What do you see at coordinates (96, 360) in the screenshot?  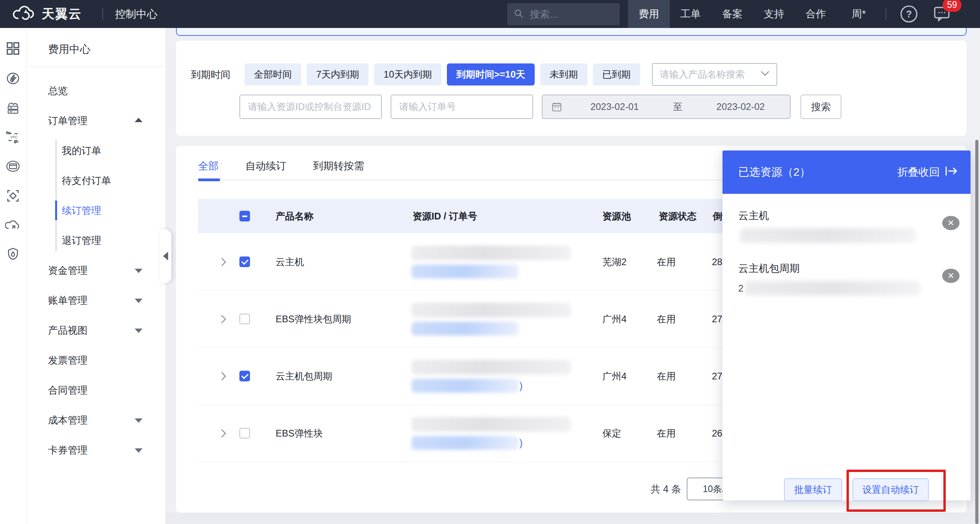 I see `sidebar-item-invoice-management: 发票管理` at bounding box center [96, 360].